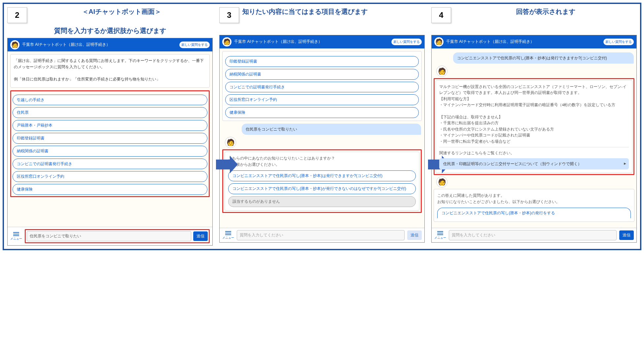 The image size is (644, 358). What do you see at coordinates (543, 58) in the screenshot?
I see `user-message: コンビニエンスストアで住民票の写し(謄本・抄本)は発行できますか?(コンビニ交付…` at bounding box center [543, 58].